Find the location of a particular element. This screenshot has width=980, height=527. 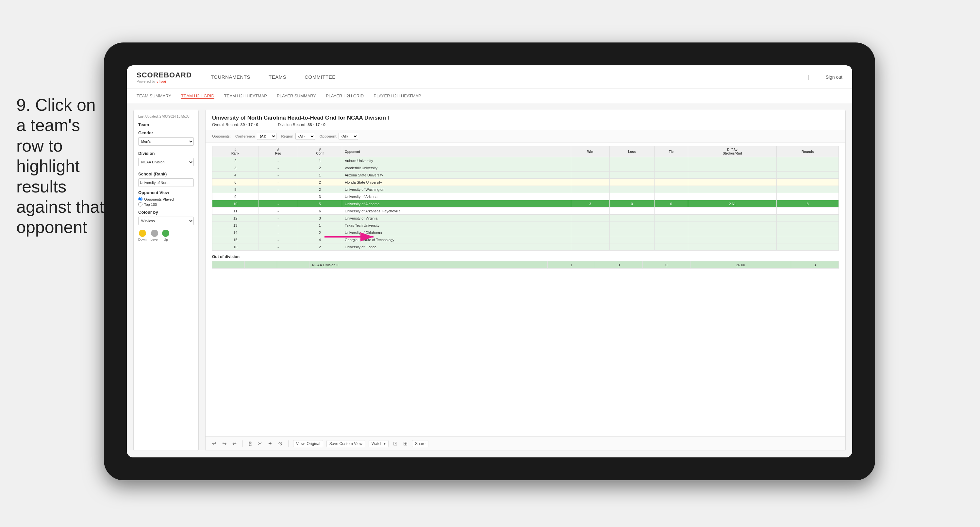

cell-opponent: University of Washington is located at coordinates (457, 189).